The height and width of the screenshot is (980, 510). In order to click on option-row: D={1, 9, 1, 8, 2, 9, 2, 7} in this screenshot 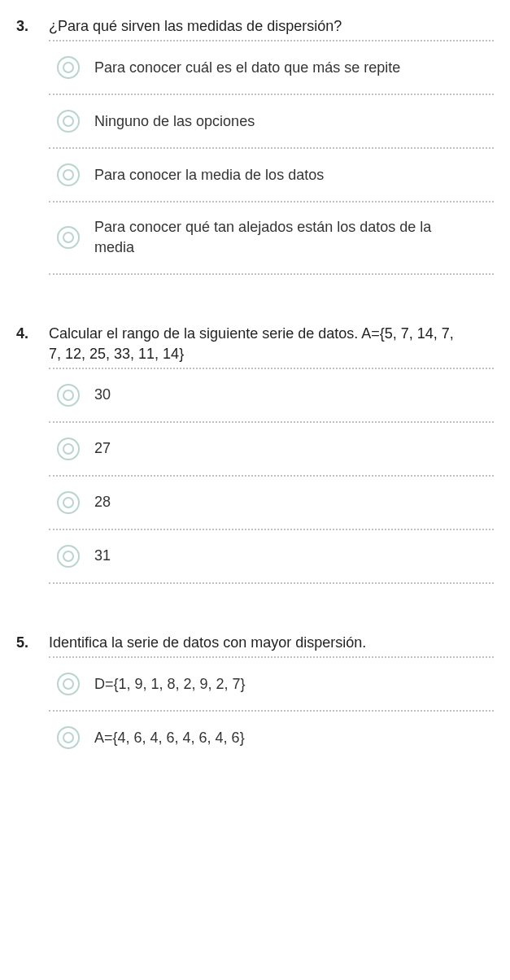, I will do `click(272, 684)`.